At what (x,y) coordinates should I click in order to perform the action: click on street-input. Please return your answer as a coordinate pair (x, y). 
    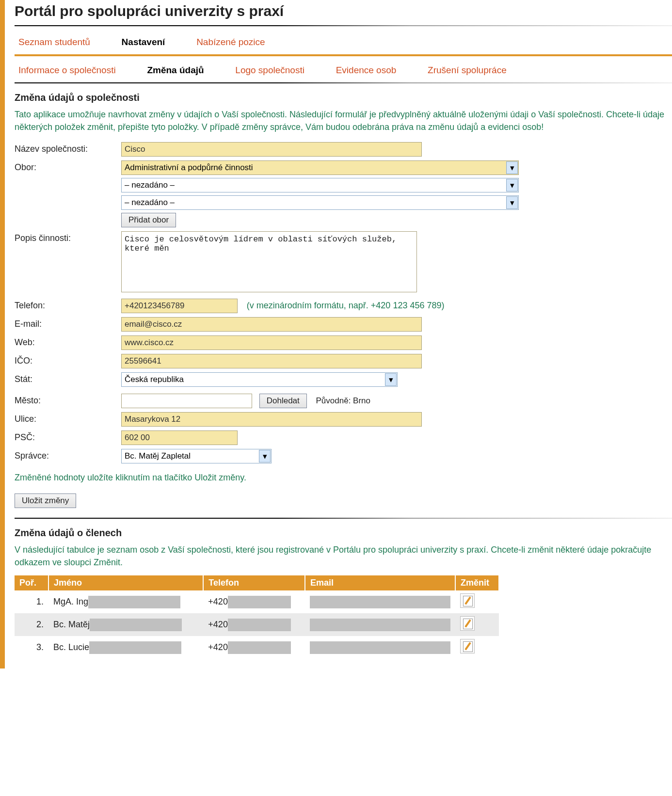
    Looking at the image, I should click on (272, 419).